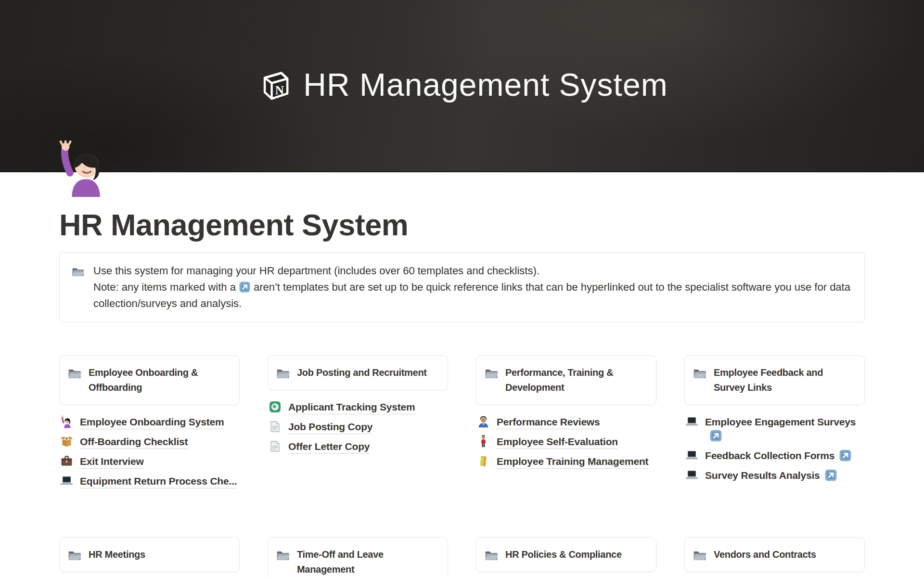 The width and height of the screenshot is (924, 577). I want to click on section-card: HR Policies & Compliance, so click(566, 554).